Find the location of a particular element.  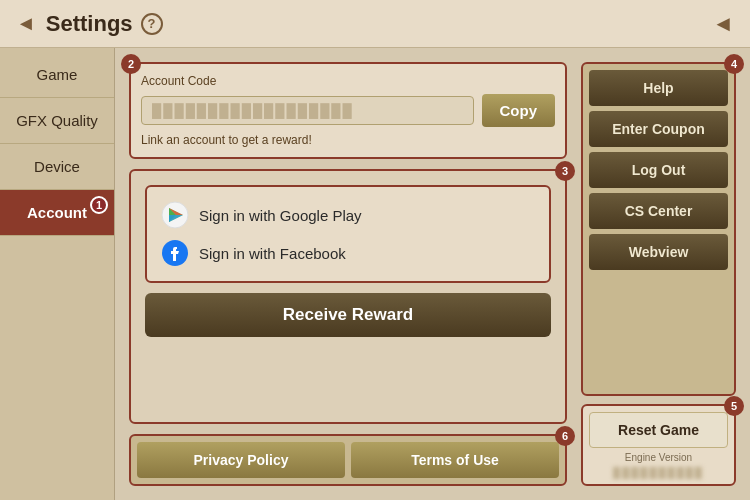

sidebar: Game GFX Quality Device Account 1 is located at coordinates (58, 274).